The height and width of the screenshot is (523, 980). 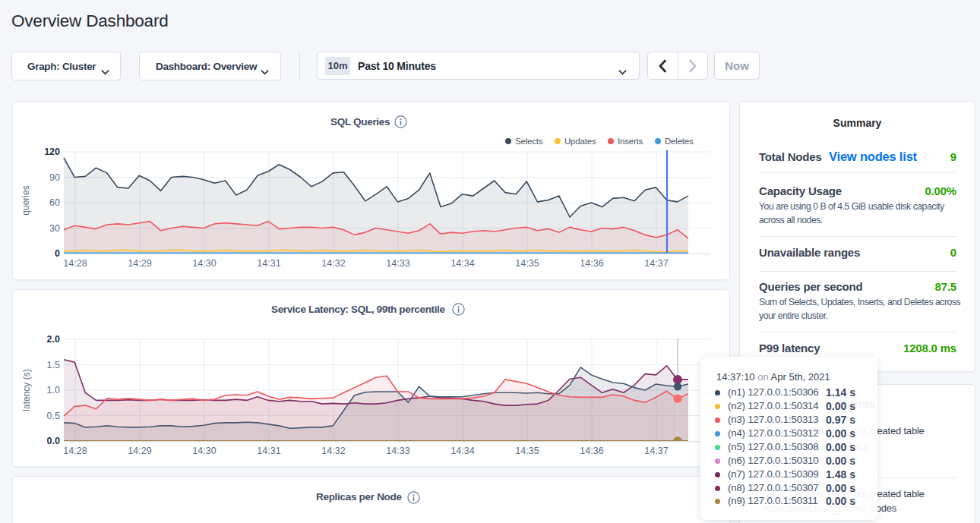 What do you see at coordinates (52, 152) in the screenshot?
I see `svg-text: 120` at bounding box center [52, 152].